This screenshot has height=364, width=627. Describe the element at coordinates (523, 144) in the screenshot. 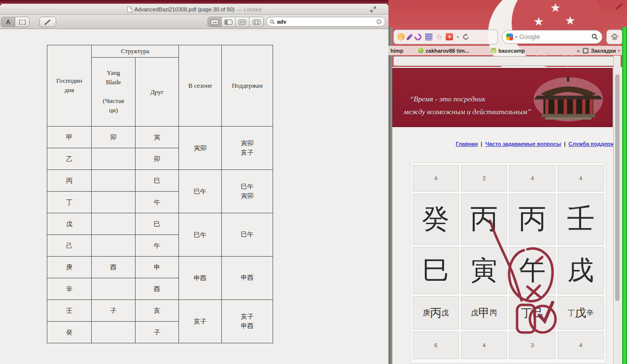

I see `nav-link-faq: Часто задаваемые вопросы` at that location.